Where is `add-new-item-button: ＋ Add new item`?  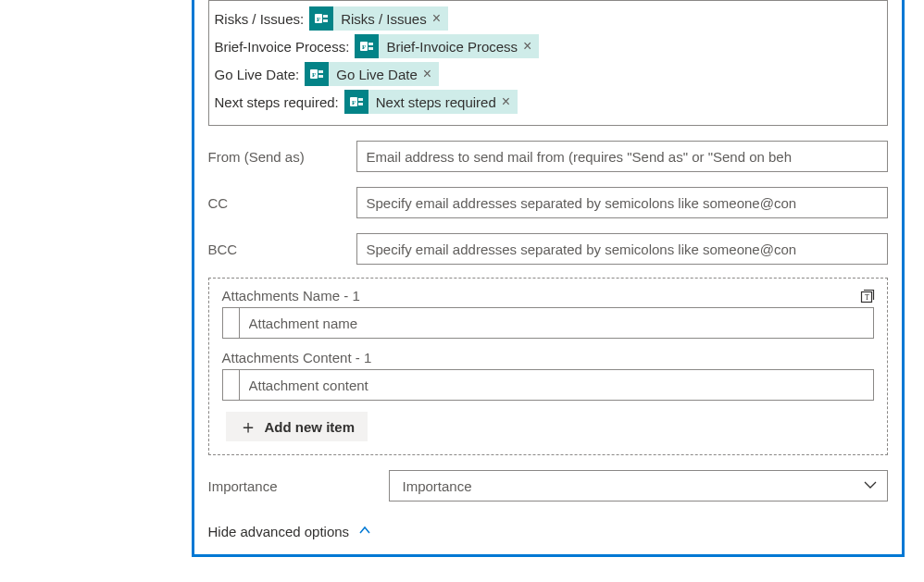 add-new-item-button: ＋ Add new item is located at coordinates (297, 427).